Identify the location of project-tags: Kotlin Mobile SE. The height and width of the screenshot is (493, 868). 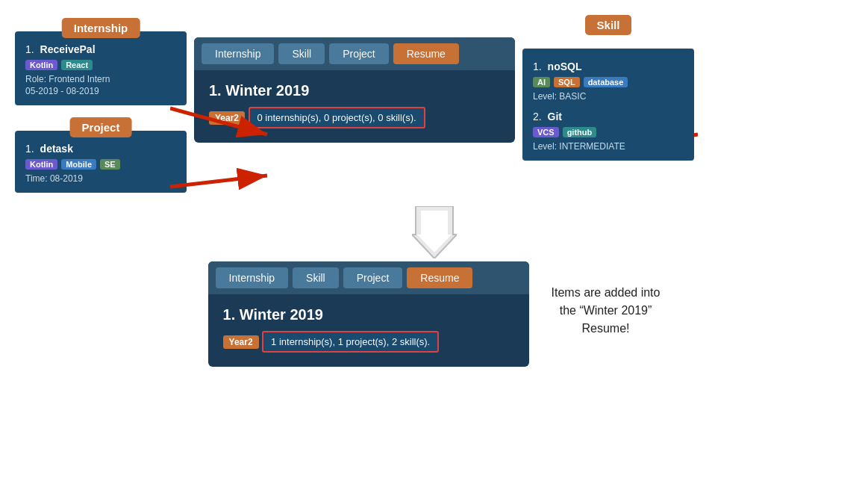
(101, 164).